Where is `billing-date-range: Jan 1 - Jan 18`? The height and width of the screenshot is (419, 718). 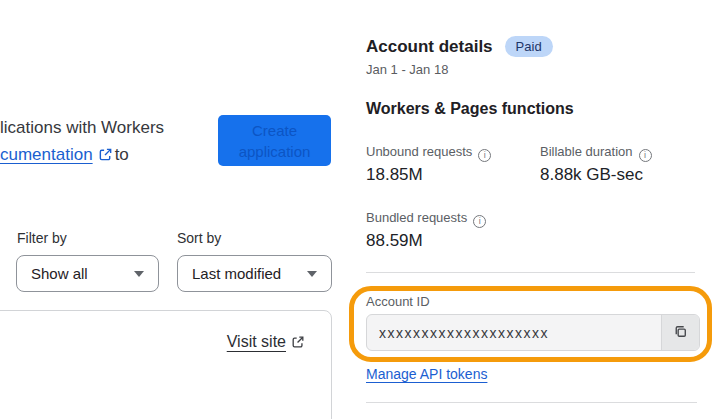
billing-date-range: Jan 1 - Jan 18 is located at coordinates (407, 70).